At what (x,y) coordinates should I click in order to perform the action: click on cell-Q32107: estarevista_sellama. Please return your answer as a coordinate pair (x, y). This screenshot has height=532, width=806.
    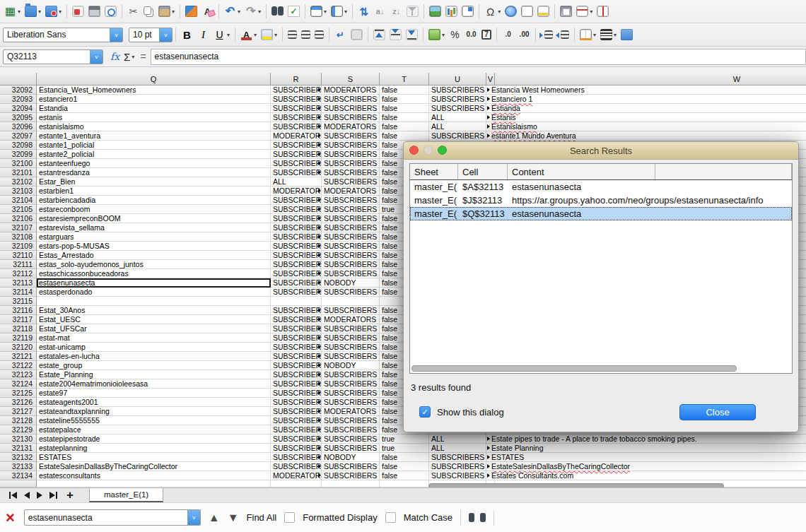
    Looking at the image, I should click on (154, 227).